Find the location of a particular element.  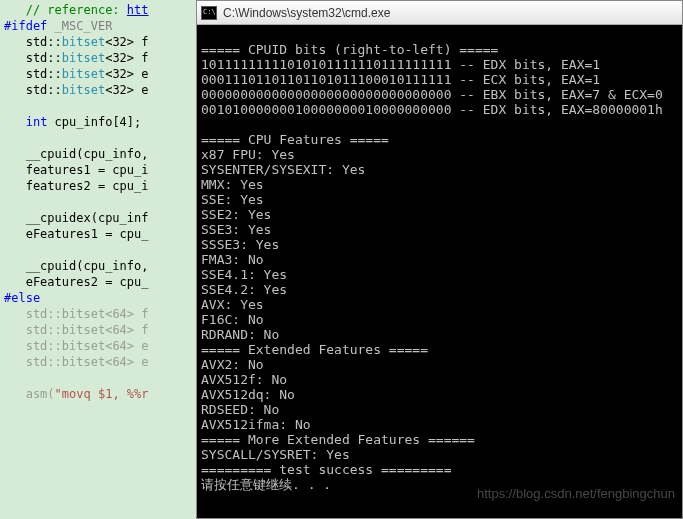

cmd-line: AVX512dq: No is located at coordinates (248, 394).